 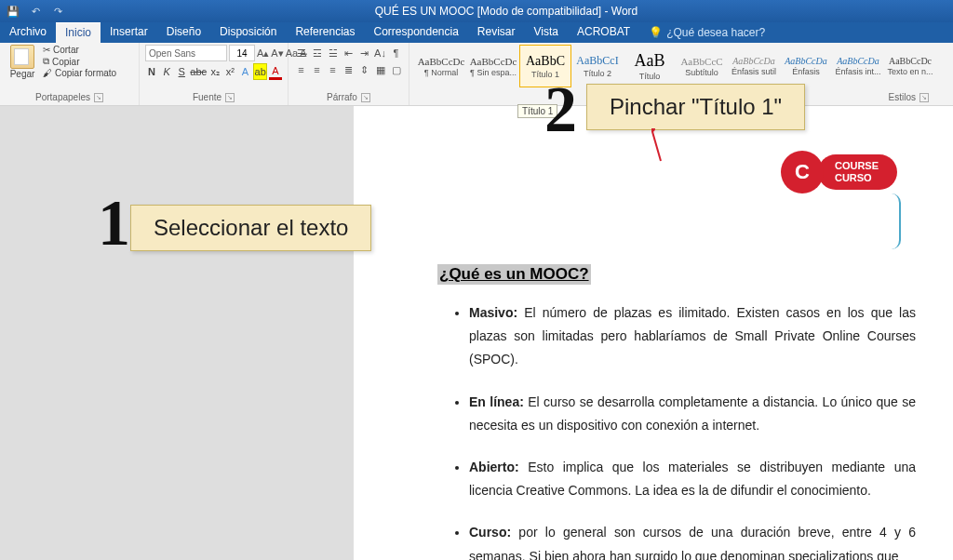 I want to click on styles-group-label: Estilos, so click(x=903, y=97).